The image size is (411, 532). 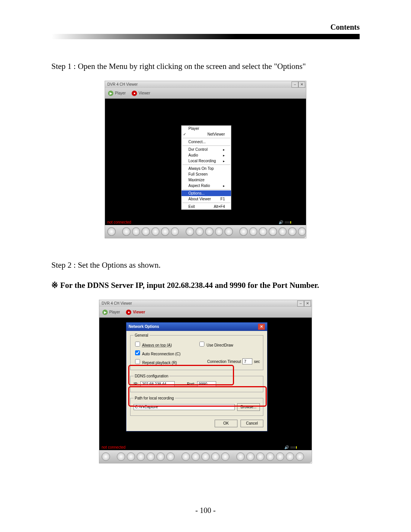 What do you see at coordinates (184, 407) in the screenshot?
I see `path-input` at bounding box center [184, 407].